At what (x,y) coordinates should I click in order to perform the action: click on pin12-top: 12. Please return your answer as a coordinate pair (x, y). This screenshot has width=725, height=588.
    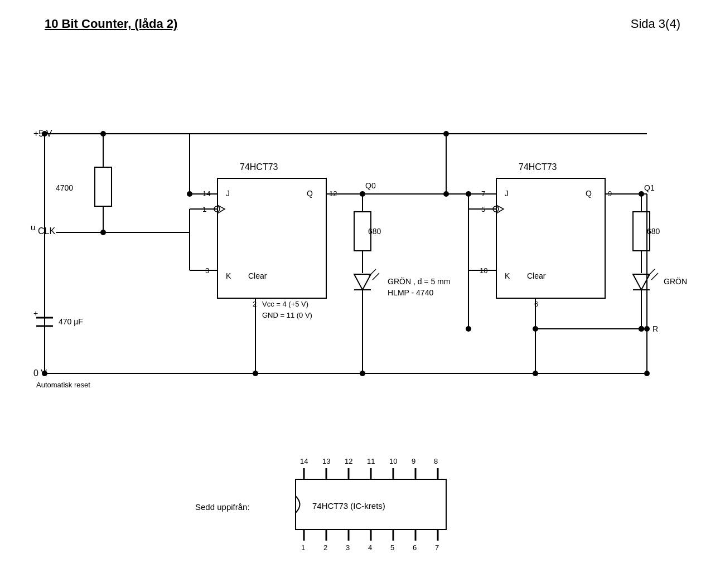
    Looking at the image, I should click on (349, 461).